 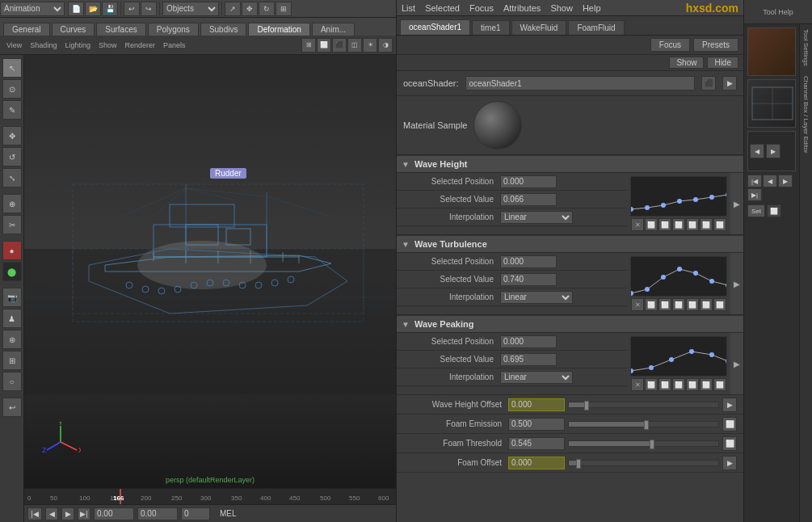 What do you see at coordinates (173, 29) in the screenshot?
I see `tab-polygons: Polygons` at bounding box center [173, 29].